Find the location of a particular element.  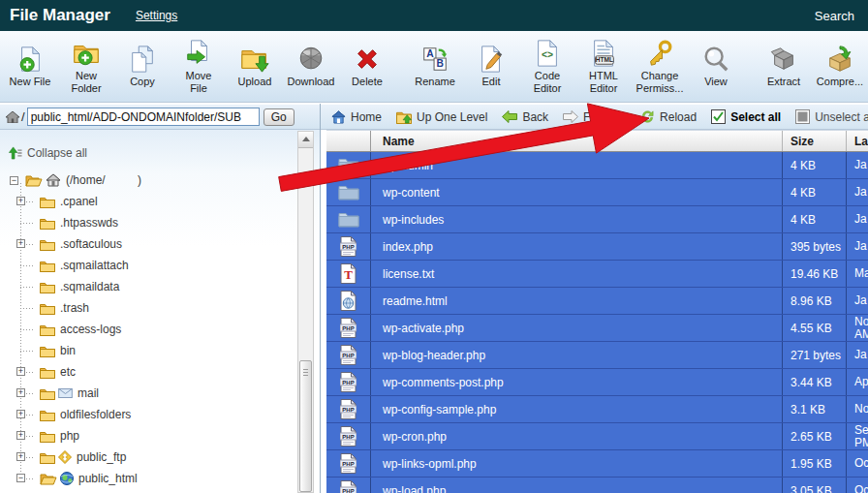

nav-reload: Reload is located at coordinates (668, 116).